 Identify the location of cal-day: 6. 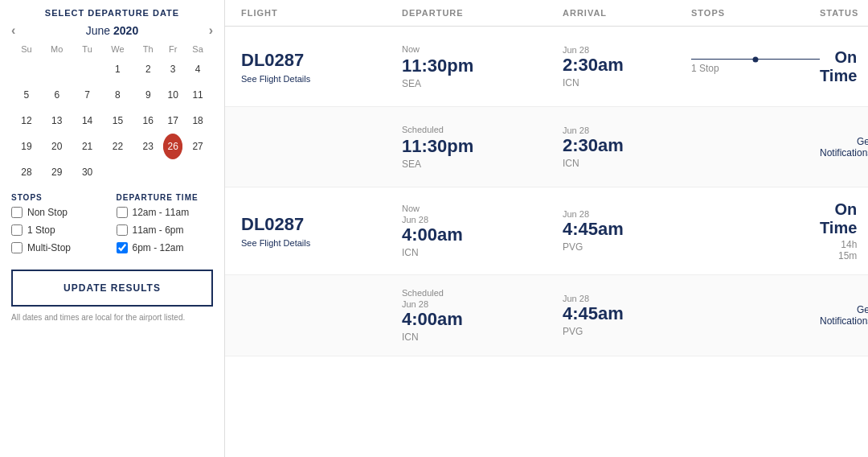
(57, 95).